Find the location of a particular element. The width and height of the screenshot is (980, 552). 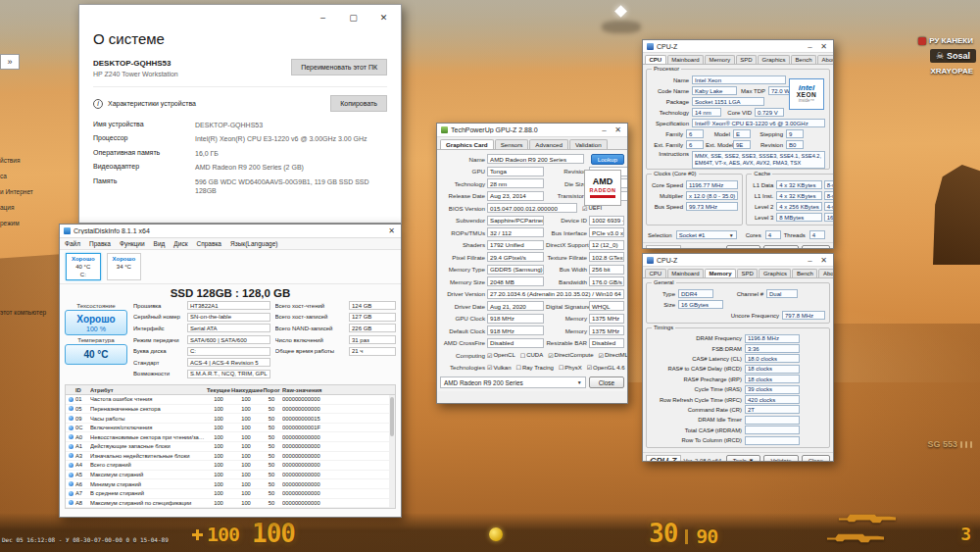

header-current: Текущее is located at coordinates (219, 390).